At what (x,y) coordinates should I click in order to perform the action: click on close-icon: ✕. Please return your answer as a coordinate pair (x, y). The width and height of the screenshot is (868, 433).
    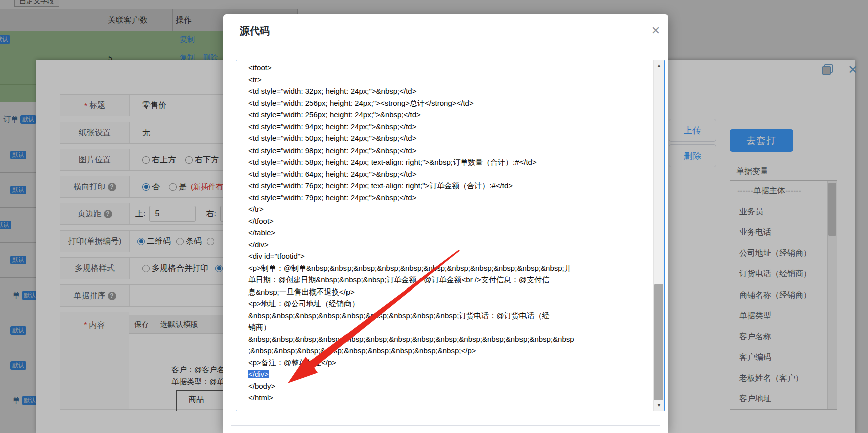
    Looking at the image, I should click on (656, 31).